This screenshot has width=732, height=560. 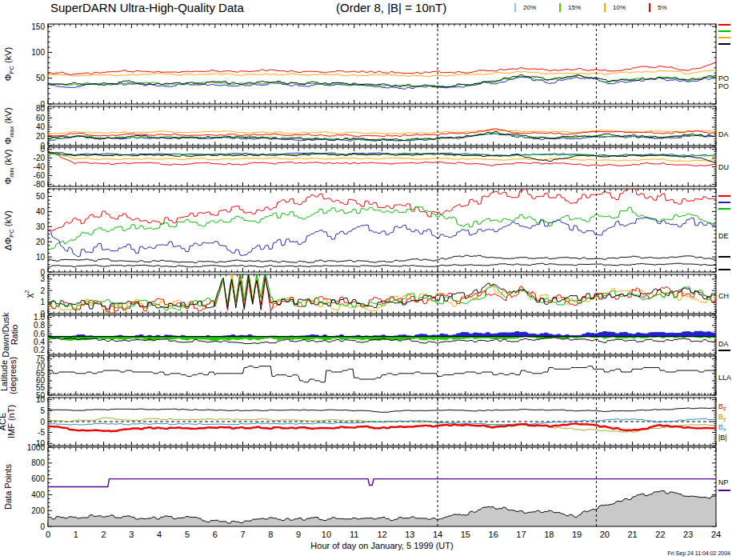 What do you see at coordinates (38, 53) in the screenshot?
I see `y-tick-label: 100` at bounding box center [38, 53].